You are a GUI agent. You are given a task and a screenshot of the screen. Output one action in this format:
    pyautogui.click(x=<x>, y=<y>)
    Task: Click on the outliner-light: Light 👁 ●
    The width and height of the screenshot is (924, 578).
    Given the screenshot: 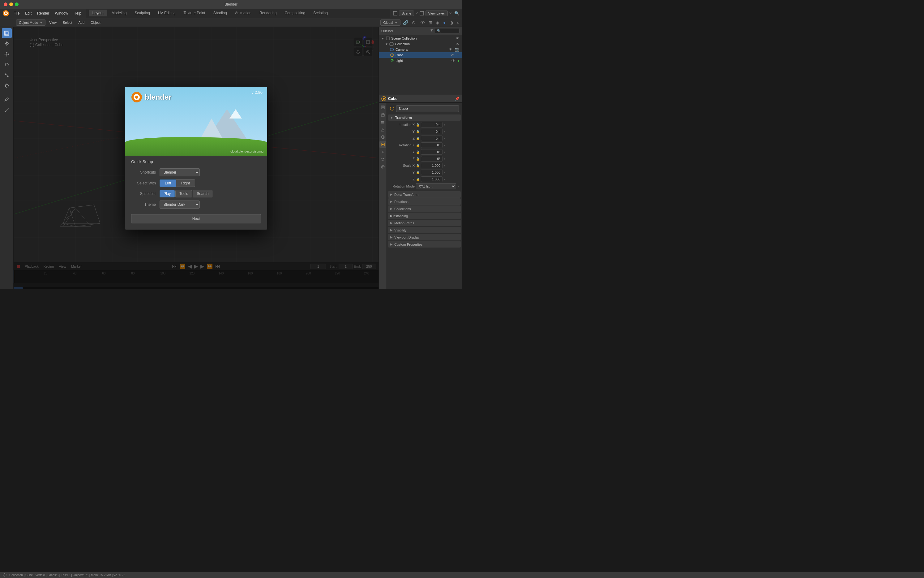 What is the action you would take?
    pyautogui.click(x=421, y=60)
    